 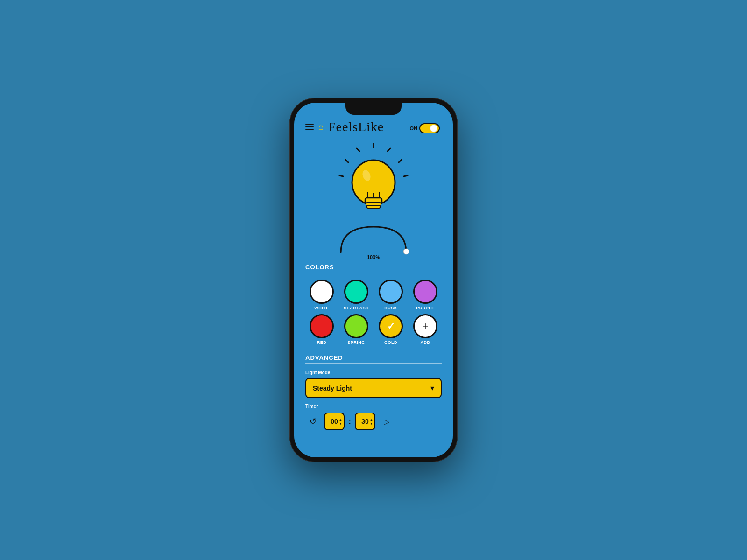 What do you see at coordinates (432, 388) in the screenshot?
I see `dropdown-arrow-icon: ▾` at bounding box center [432, 388].